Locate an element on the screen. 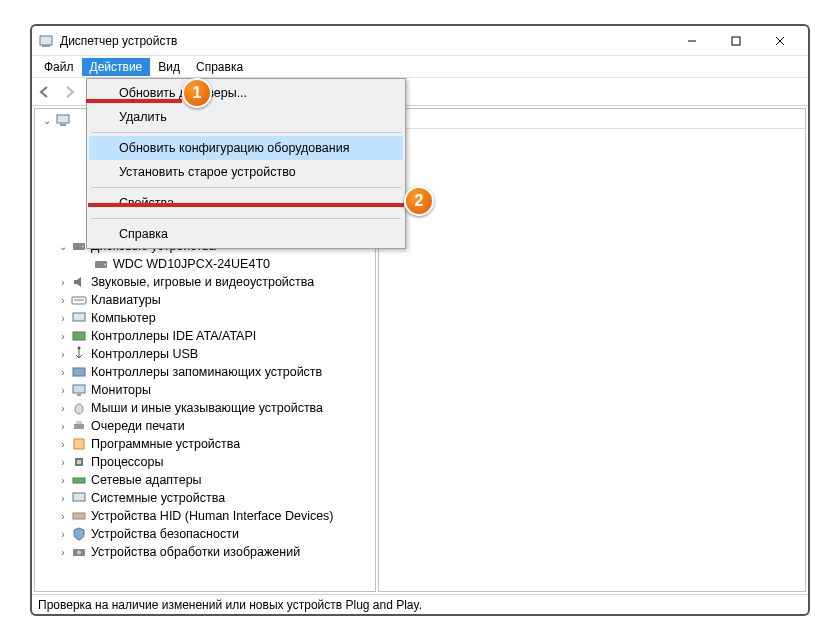  mouse-icon is located at coordinates (79, 408).